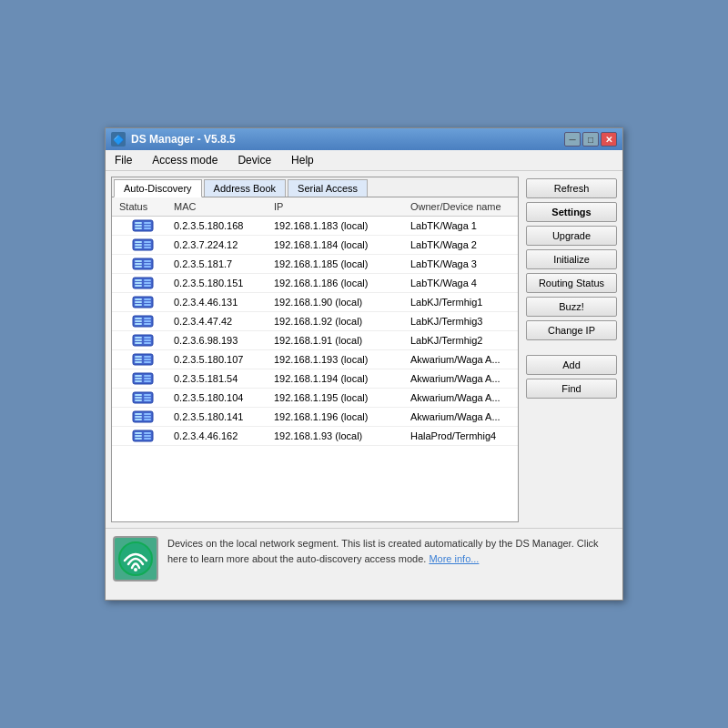 This screenshot has height=728, width=728. Describe the element at coordinates (571, 236) in the screenshot. I see `upgrade-button: Upgrade` at that location.